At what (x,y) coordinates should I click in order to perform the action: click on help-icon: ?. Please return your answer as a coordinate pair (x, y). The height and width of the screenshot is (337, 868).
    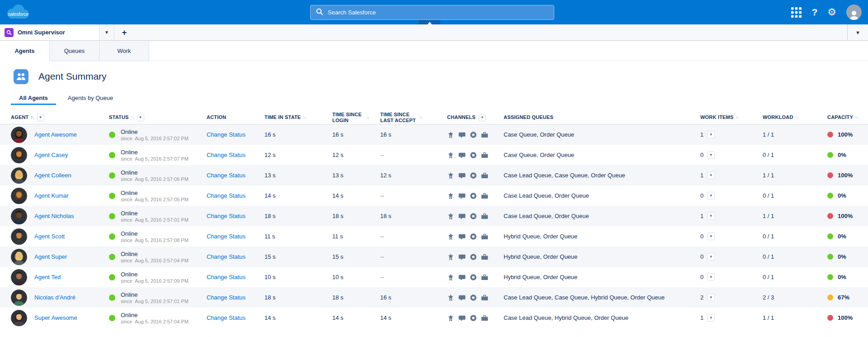
    Looking at the image, I should click on (815, 12).